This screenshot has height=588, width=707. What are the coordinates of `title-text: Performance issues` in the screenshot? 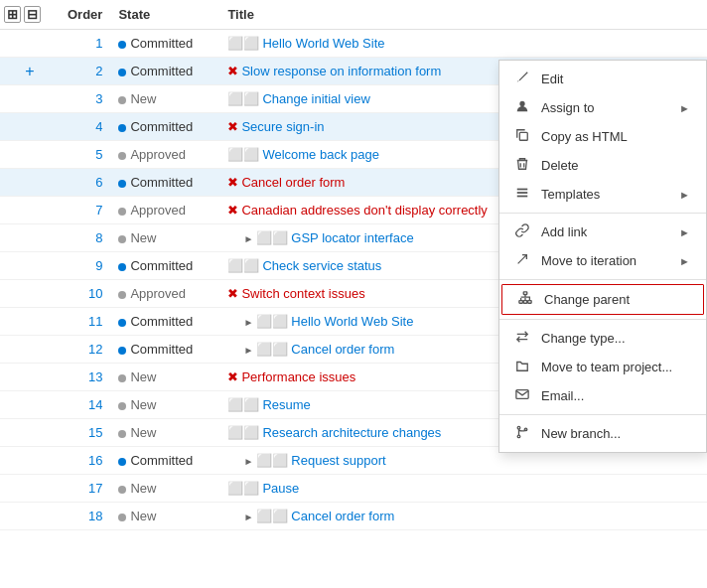 It's located at (298, 377).